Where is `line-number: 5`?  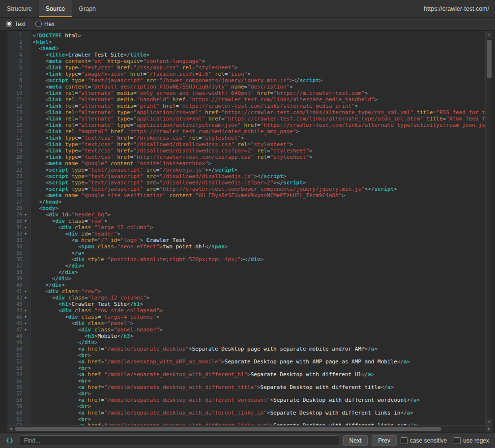
line-number: 5 is located at coordinates (15, 61).